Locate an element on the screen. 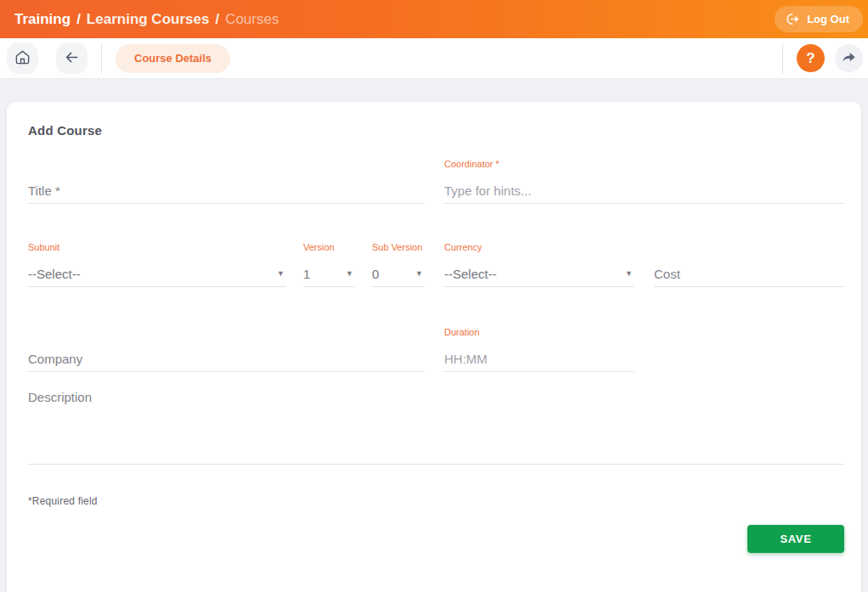 The height and width of the screenshot is (592, 868). currency-field: Currency --Select-- ▼ is located at coordinates (539, 263).